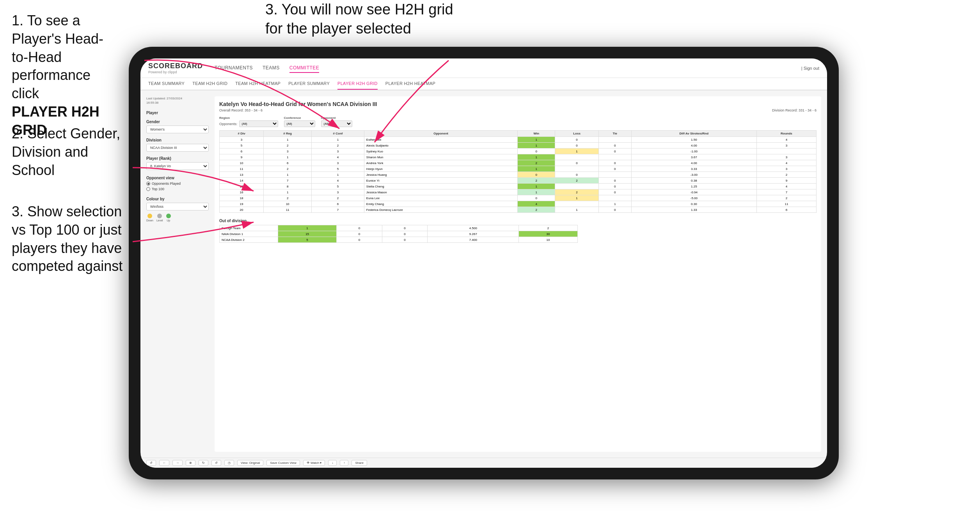 The height and width of the screenshot is (527, 980). Describe the element at coordinates (344, 463) in the screenshot. I see `toolbar-upload: ↑` at that location.